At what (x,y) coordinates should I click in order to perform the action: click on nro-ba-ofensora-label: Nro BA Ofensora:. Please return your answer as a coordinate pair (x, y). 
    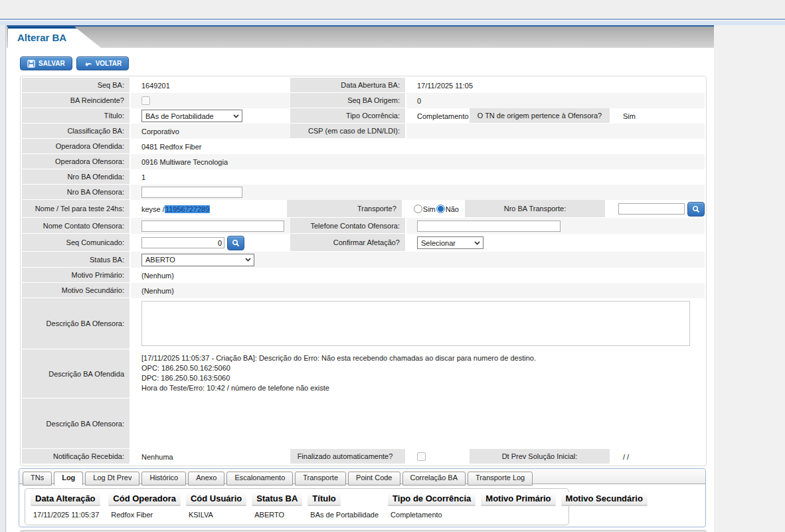
    Looking at the image, I should click on (76, 193).